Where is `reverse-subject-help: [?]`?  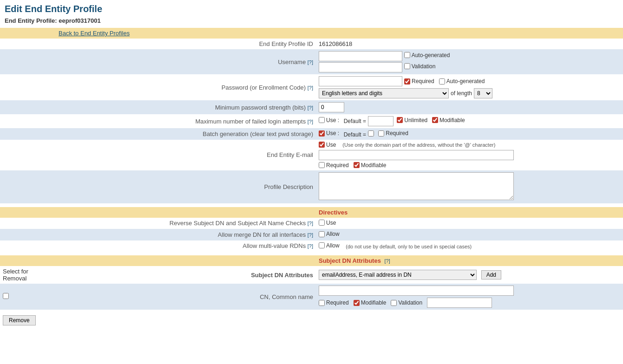
reverse-subject-help: [?] is located at coordinates (310, 223).